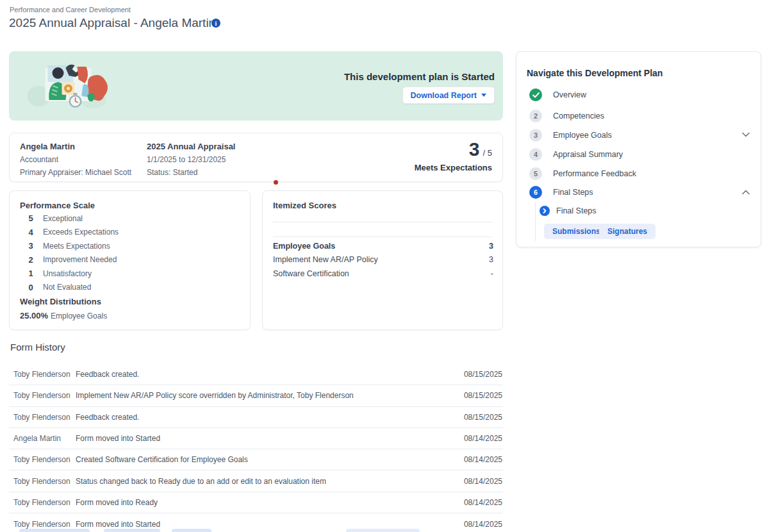 Image resolution: width=767 pixels, height=532 pixels. I want to click on itemized-score-row: Software Certification -, so click(383, 274).